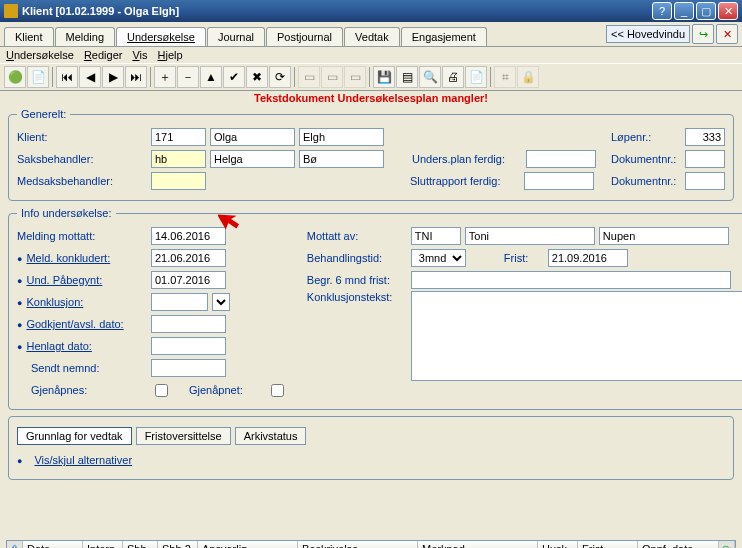 This screenshot has width=742, height=548. I want to click on maximize-button: ▢, so click(706, 11).